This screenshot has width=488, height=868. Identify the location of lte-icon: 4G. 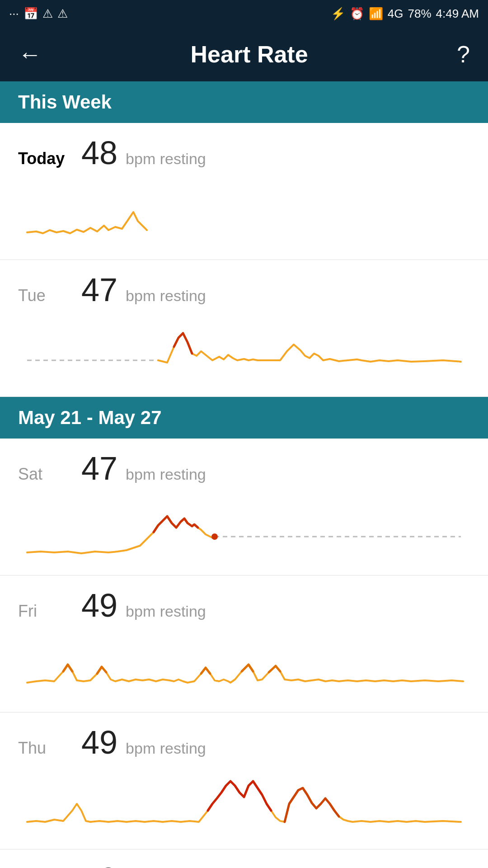
(396, 14).